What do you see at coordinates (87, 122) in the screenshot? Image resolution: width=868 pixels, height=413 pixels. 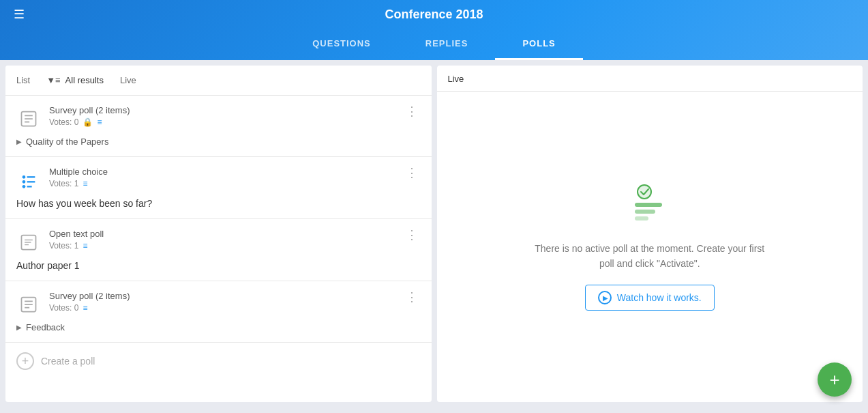 I see `lock-icon: 🔒` at bounding box center [87, 122].